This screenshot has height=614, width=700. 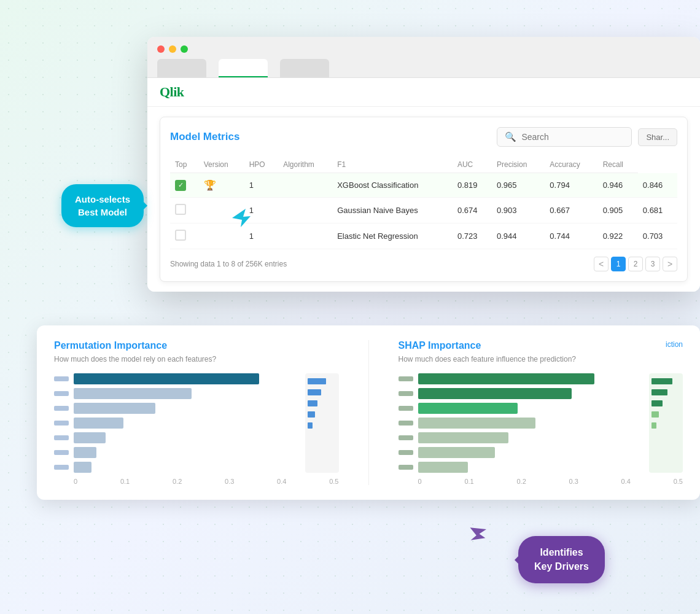 I want to click on permutation-subtitle: How much does the model rely on each fea…, so click(x=196, y=359).